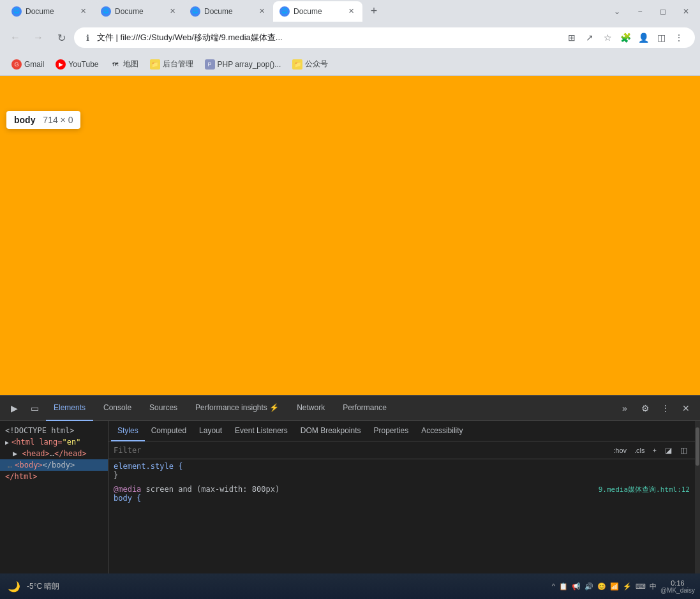 This screenshot has height=599, width=700. I want to click on share-icon: ↗, so click(590, 38).